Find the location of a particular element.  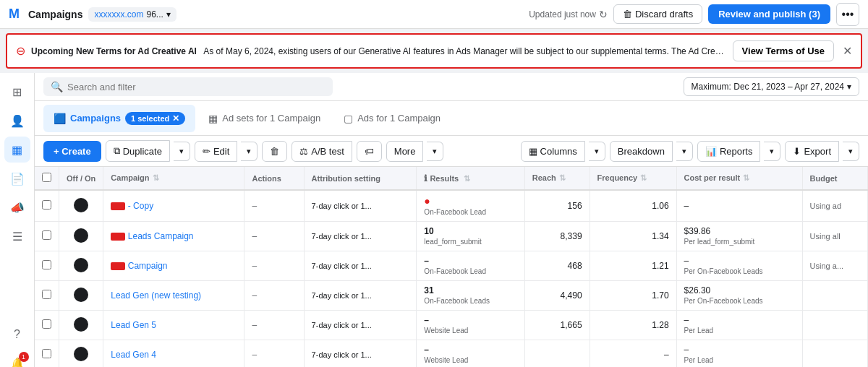

columns-dropdown: ▾ is located at coordinates (597, 152).